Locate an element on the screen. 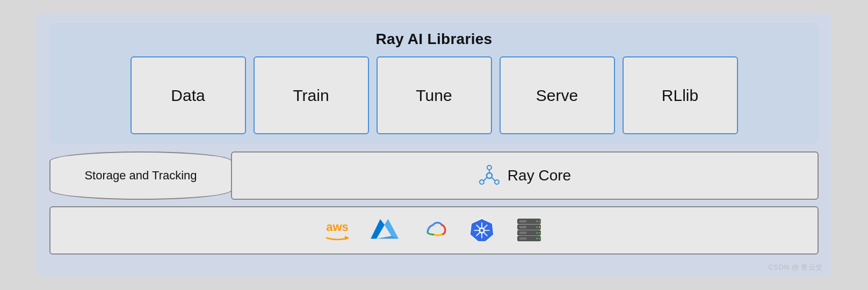 The image size is (868, 290). storage-tracking: Storage and Tracking is located at coordinates (141, 176).